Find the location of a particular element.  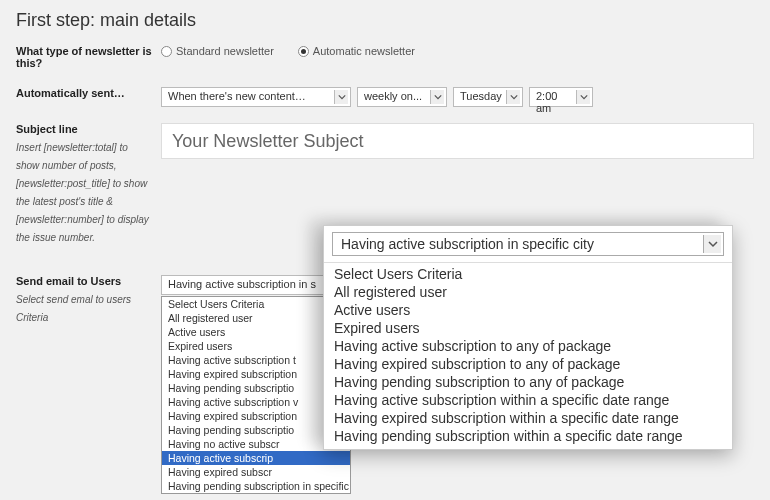

dropdown-option: Expired users is located at coordinates (256, 346).